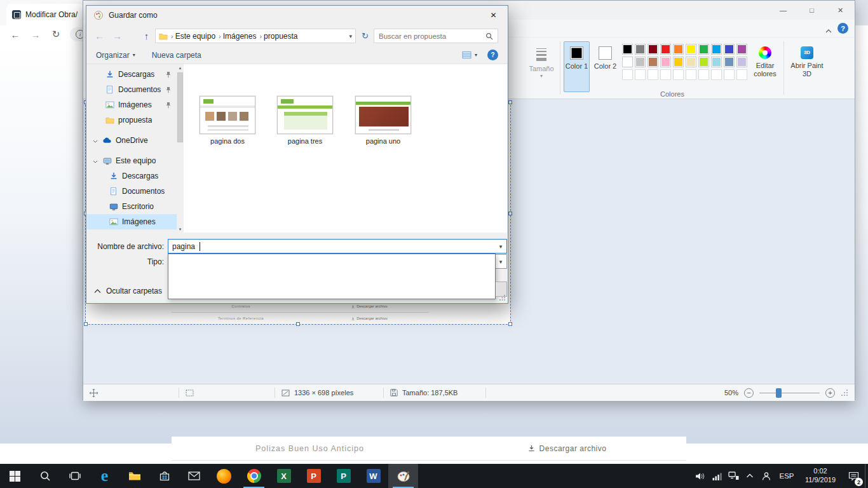 This screenshot has height=488, width=868. What do you see at coordinates (132, 161) in the screenshot?
I see `nav-item-este-equipo: Este equipo` at bounding box center [132, 161].